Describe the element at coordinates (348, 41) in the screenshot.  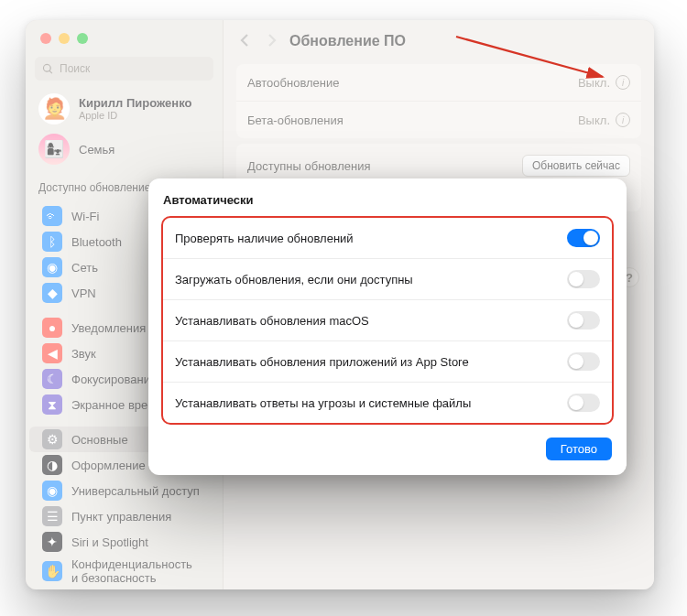
I see `page-title: Обновление ПО` at that location.